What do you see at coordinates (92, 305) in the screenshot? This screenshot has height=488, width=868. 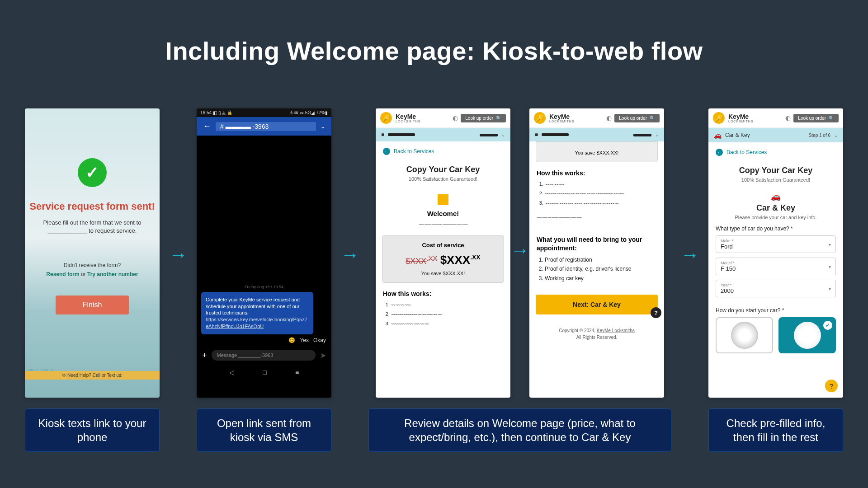 I see `finish-button: Finish` at bounding box center [92, 305].